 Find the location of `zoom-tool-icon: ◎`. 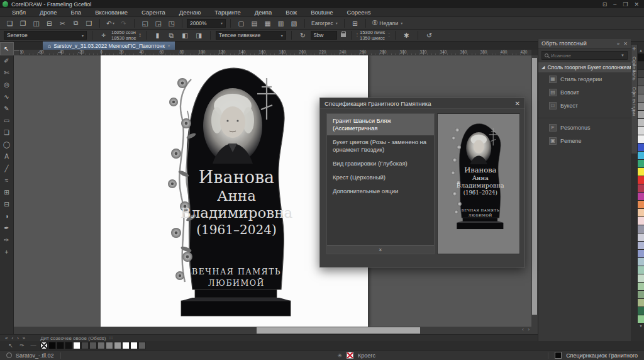

zoom-tool-icon: ◎ is located at coordinates (7, 84).